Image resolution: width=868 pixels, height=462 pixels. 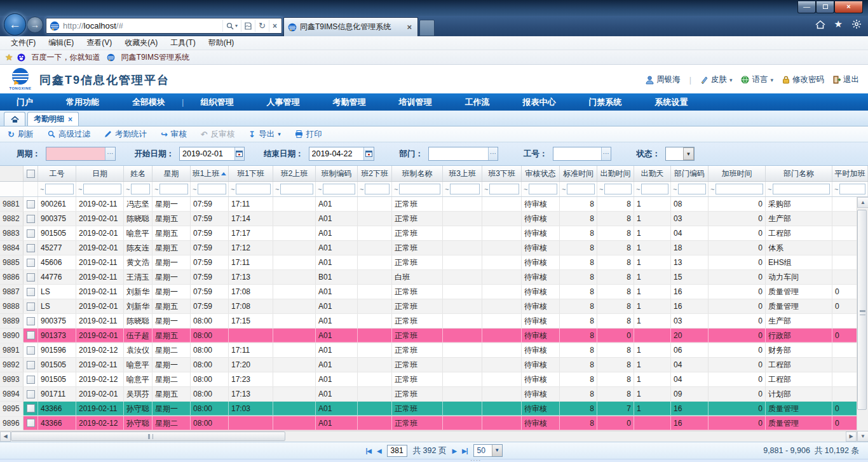 I want to click on column-header: 标准时间, so click(x=578, y=173).